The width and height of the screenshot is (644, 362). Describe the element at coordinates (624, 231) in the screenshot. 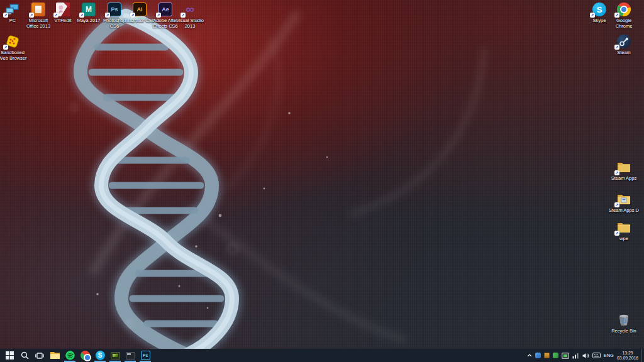

I see `desktop-icon-wpe: wpe` at that location.